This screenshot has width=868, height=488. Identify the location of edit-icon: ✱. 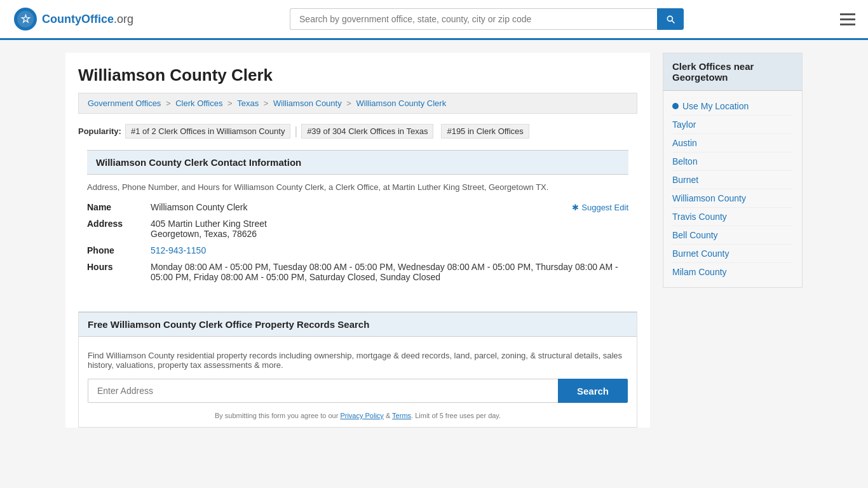
(576, 207).